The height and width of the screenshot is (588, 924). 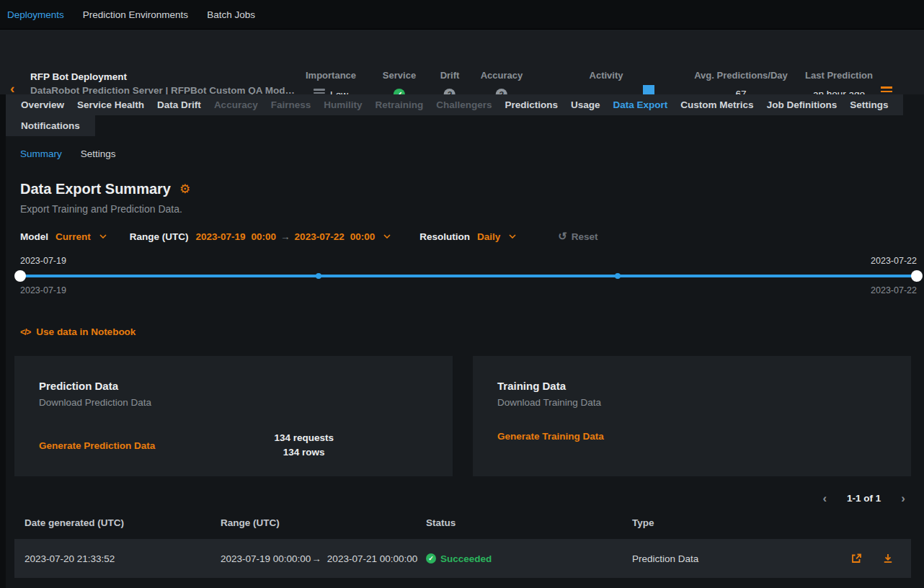 What do you see at coordinates (231, 14) in the screenshot?
I see `nav-item-batch-jobs: Batch Jobs` at bounding box center [231, 14].